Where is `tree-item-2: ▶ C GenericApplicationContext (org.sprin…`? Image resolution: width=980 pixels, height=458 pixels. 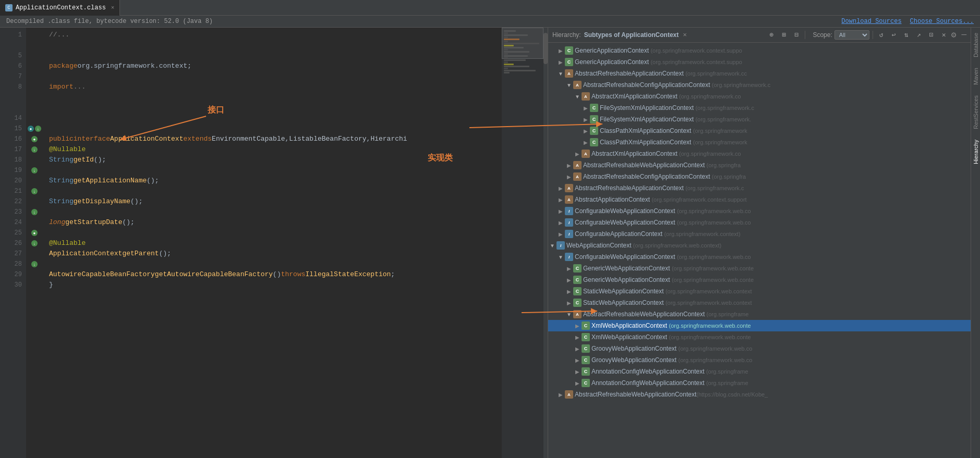
tree-item-2: ▶ C GenericApplicationContext (org.sprin… is located at coordinates (759, 62).